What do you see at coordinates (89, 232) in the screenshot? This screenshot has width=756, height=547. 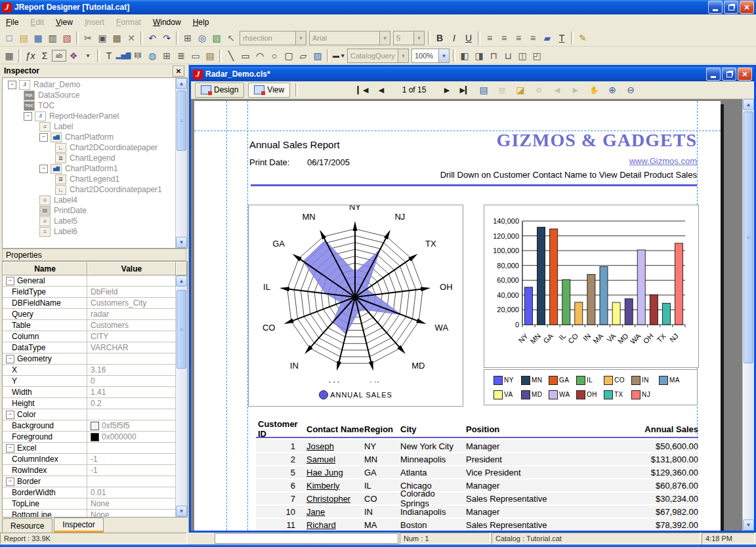 I see `tree-item-label6: ≡Label6` at bounding box center [89, 232].